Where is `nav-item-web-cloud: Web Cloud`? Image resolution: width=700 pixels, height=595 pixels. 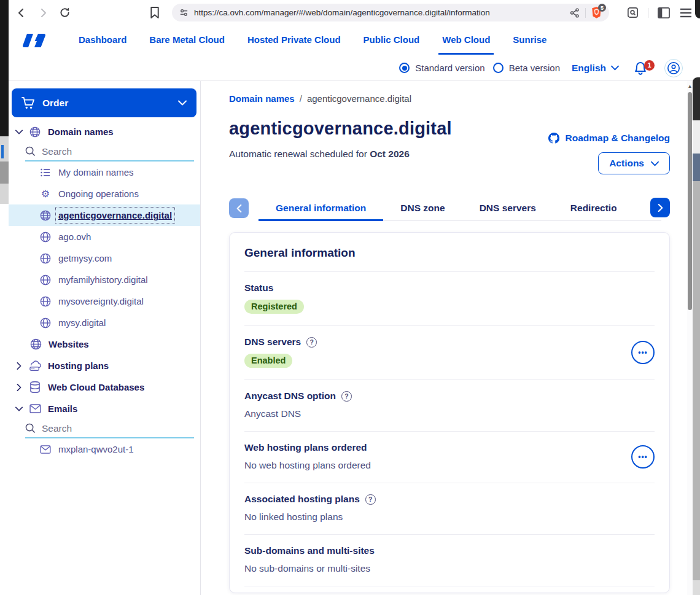
nav-item-web-cloud: Web Cloud is located at coordinates (466, 41).